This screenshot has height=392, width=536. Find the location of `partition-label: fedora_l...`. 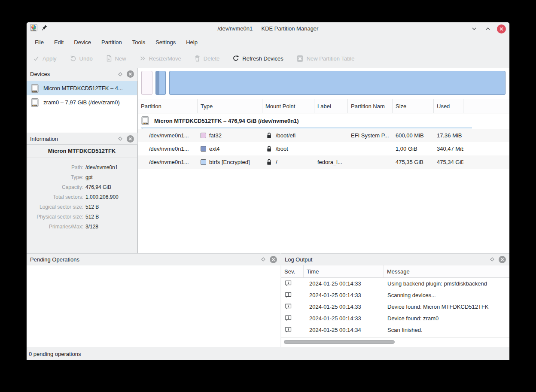

partition-label: fedora_l... is located at coordinates (331, 162).